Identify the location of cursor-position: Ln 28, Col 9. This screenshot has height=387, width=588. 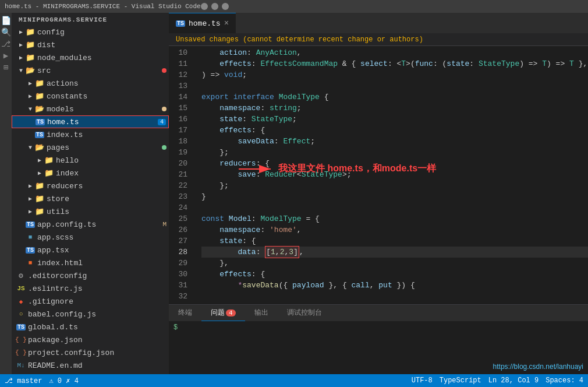
(513, 381).